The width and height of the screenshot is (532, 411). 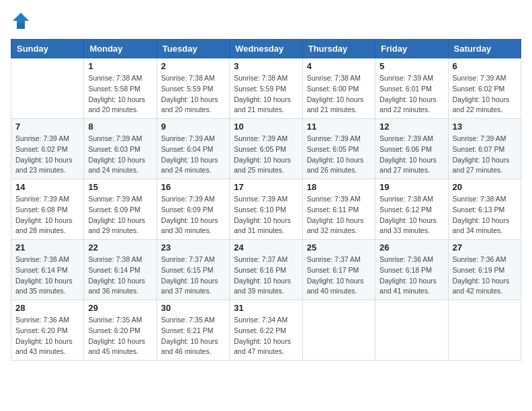 What do you see at coordinates (266, 187) in the screenshot?
I see `day-number: 17` at bounding box center [266, 187].